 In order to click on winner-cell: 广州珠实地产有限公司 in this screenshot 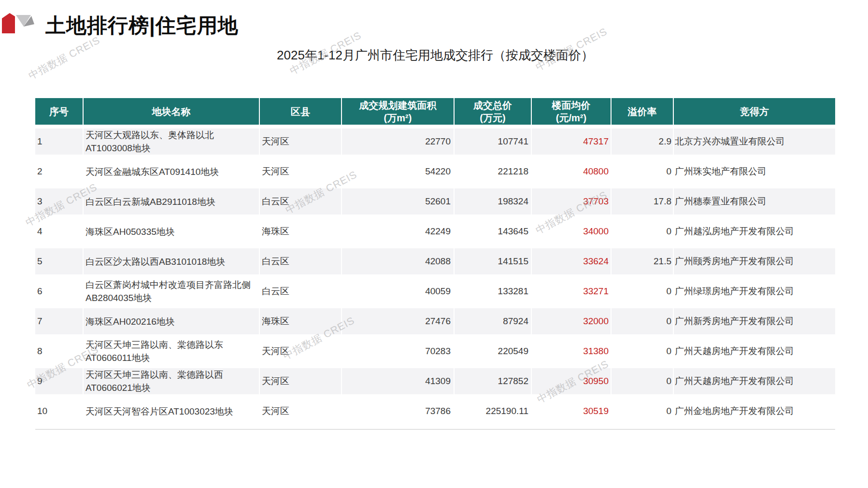, I will do `click(754, 172)`.